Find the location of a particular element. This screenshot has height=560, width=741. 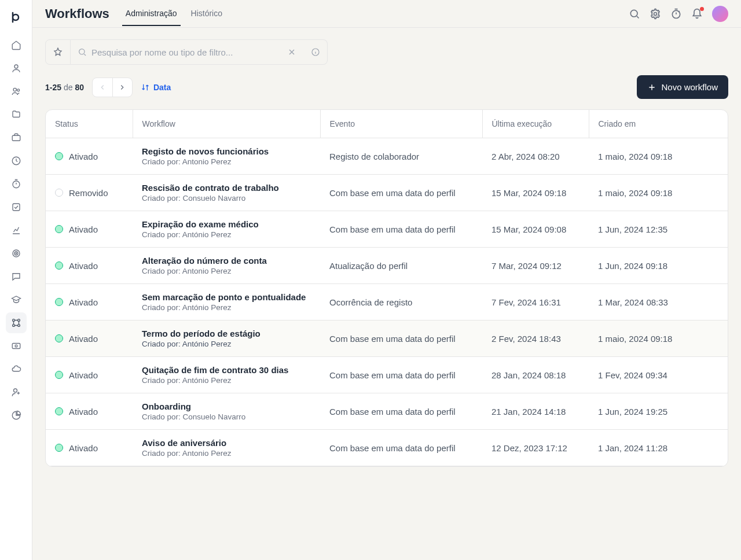

nav-chart-icon is located at coordinates (16, 230).